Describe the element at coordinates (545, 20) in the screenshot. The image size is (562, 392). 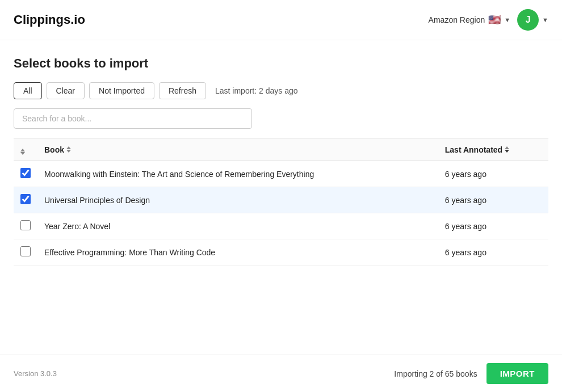
I see `avatar-dropdown-icon: ▼` at that location.